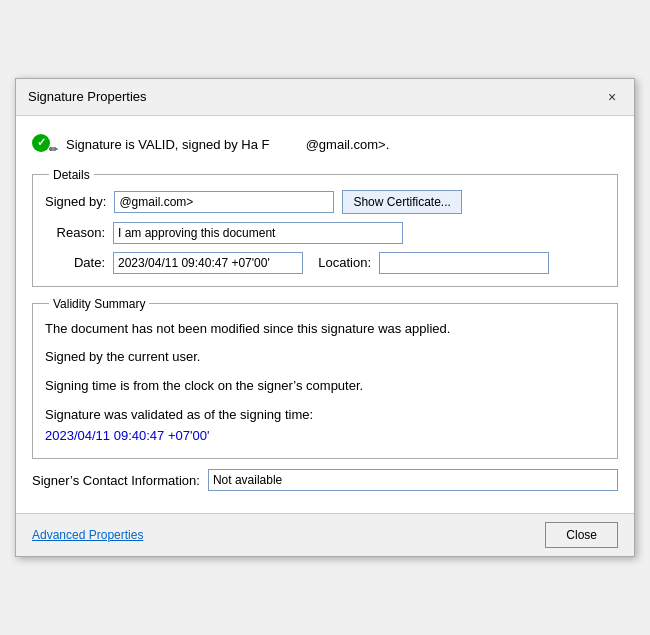  What do you see at coordinates (168, 144) in the screenshot?
I see `status-text-main: Signature is VALID, signed by Ha F` at bounding box center [168, 144].